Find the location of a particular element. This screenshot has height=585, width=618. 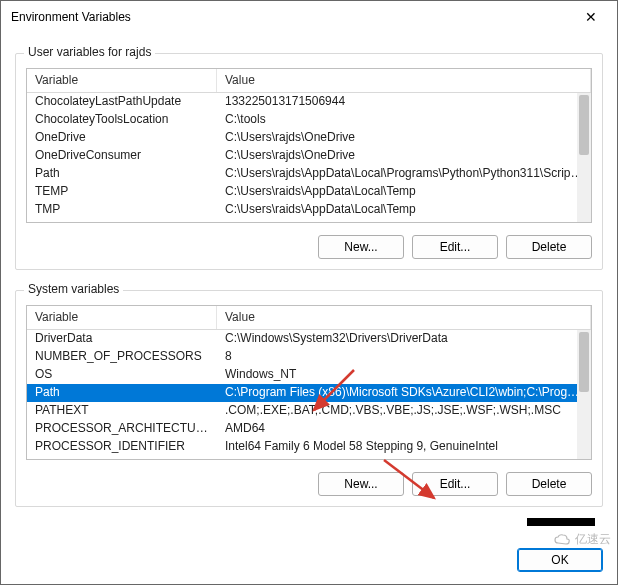

table-row: TMPC:\Users\raids\AppData\Local\Temp is located at coordinates (309, 210).